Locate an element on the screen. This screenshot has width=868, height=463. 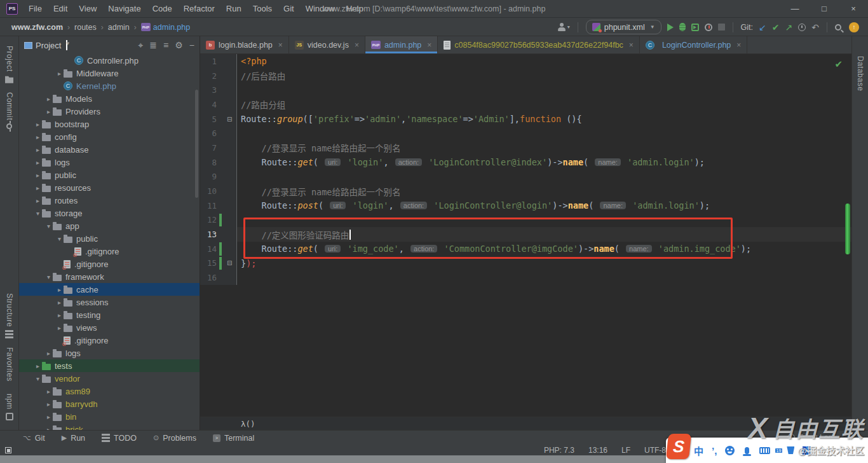
tree-row-asm89: ▸asm89 is located at coordinates (109, 391).